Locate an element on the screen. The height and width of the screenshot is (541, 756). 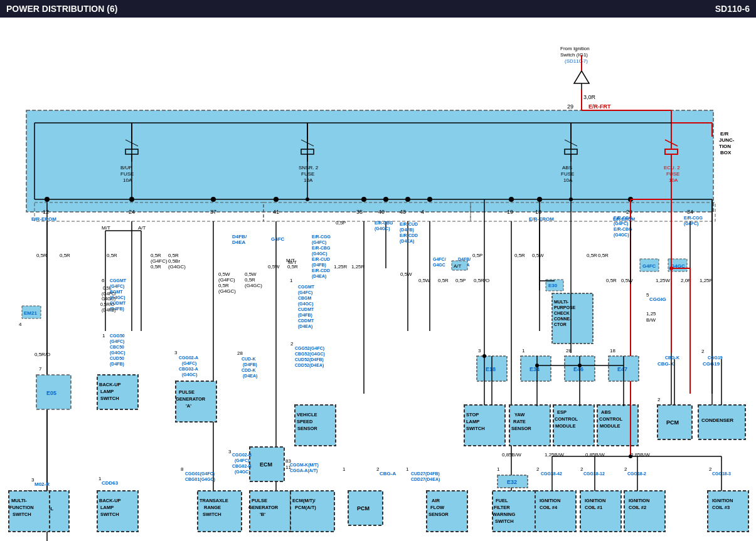
svg-text: COIL #2 is located at coordinates (637, 508).